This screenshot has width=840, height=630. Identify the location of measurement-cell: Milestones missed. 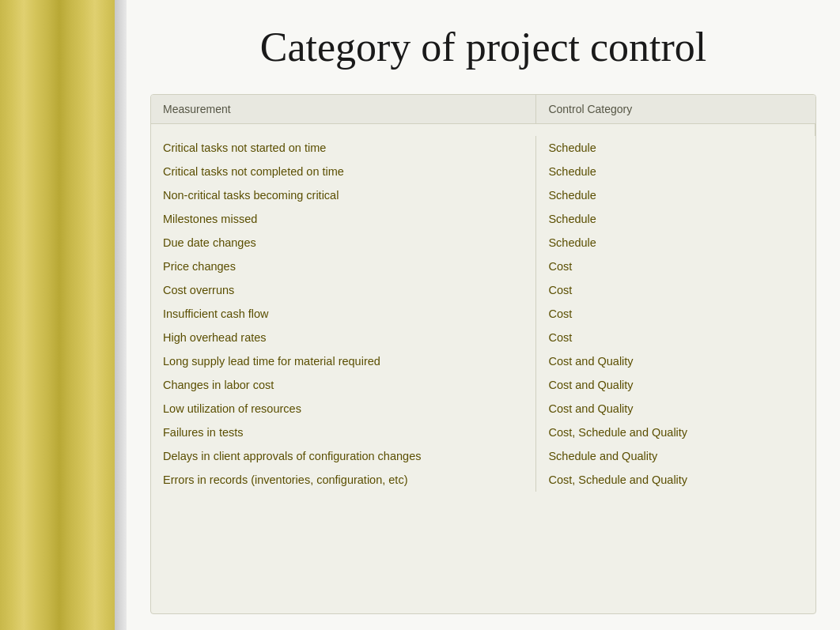
(343, 219).